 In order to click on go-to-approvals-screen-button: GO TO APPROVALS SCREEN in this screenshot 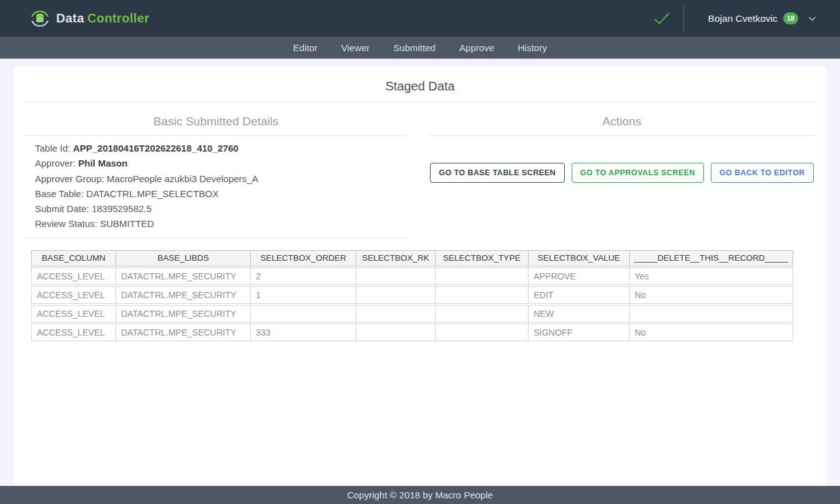, I will do `click(638, 173)`.